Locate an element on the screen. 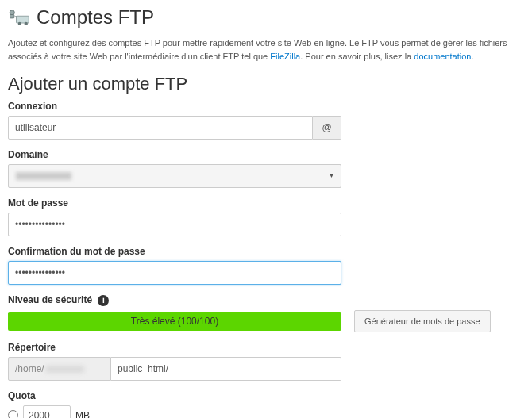 The height and width of the screenshot is (418, 532). quota-limited-radio is located at coordinates (13, 414).